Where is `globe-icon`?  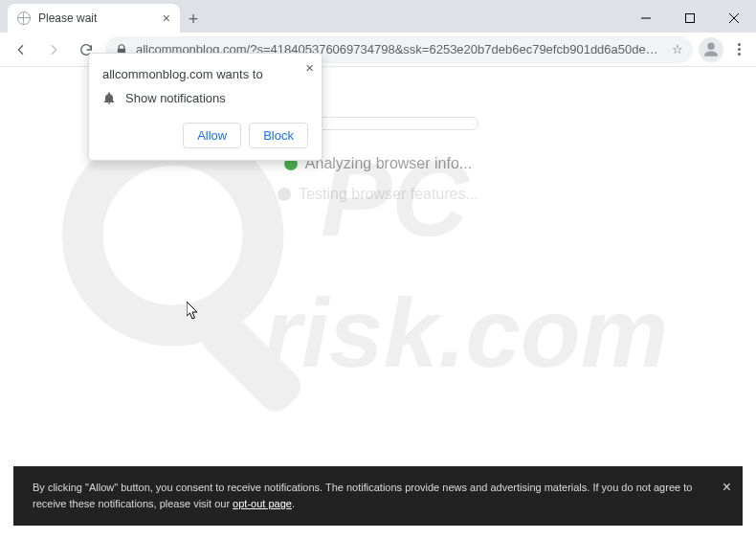 globe-icon is located at coordinates (24, 18).